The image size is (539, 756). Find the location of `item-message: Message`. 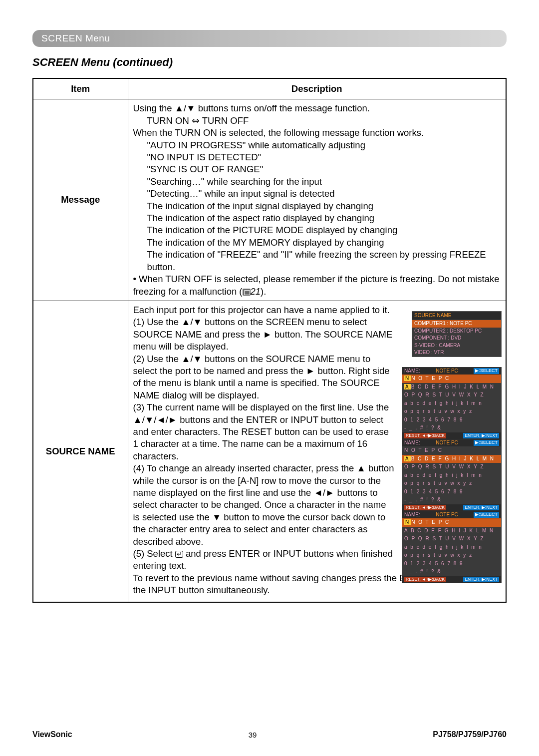

item-message: Message is located at coordinates (80, 200).